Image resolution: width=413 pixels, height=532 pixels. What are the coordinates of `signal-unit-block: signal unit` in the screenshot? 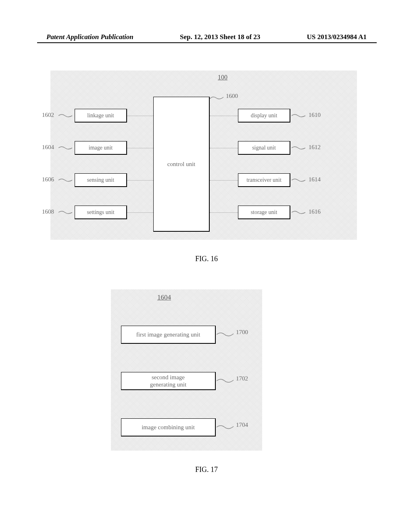 It's located at (264, 148).